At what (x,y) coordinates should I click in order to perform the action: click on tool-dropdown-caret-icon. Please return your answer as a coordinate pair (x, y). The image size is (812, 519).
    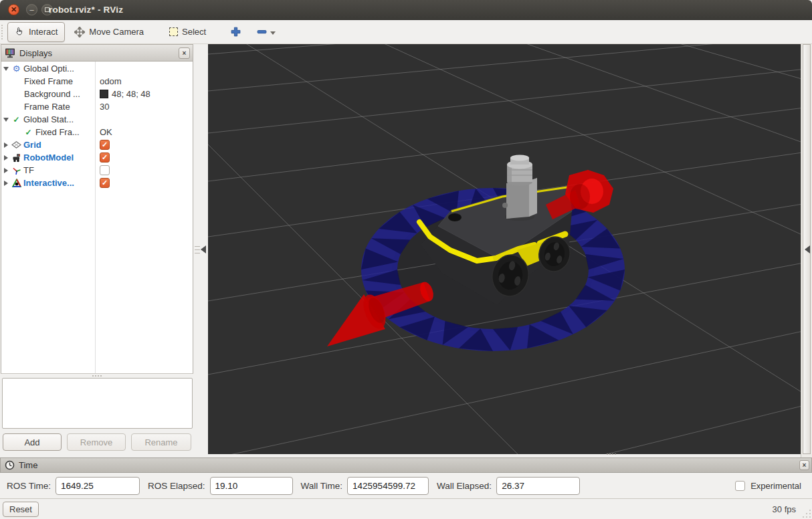
    Looking at the image, I should click on (273, 33).